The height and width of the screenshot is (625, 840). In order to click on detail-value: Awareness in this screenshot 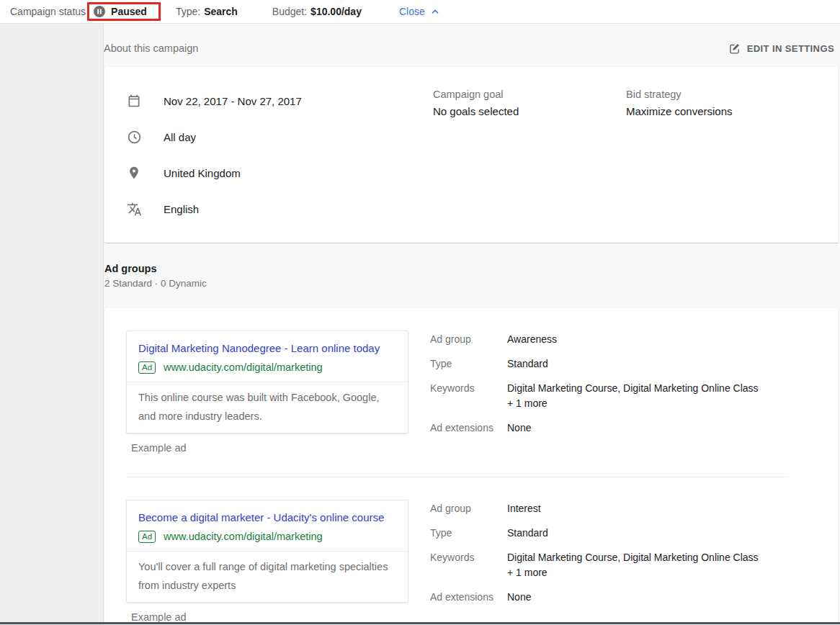, I will do `click(532, 340)`.